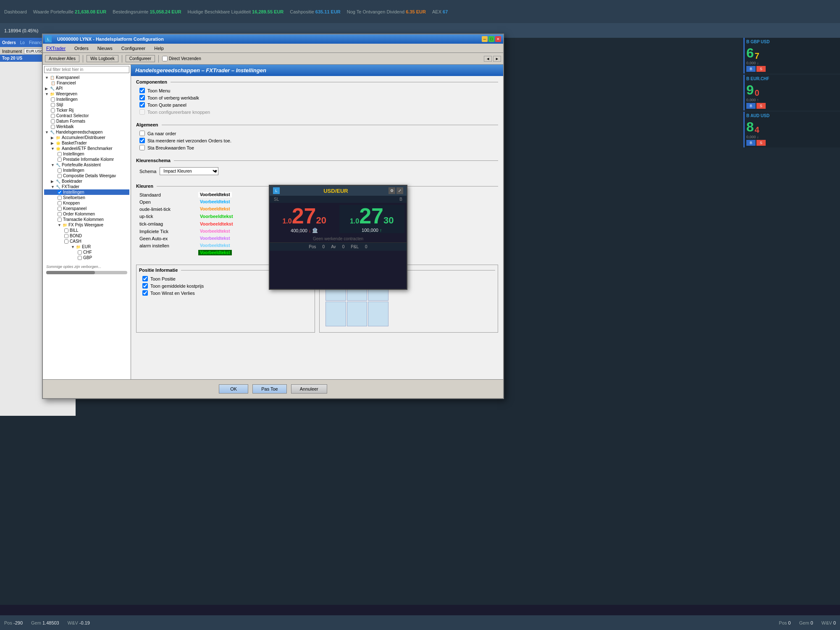 The width and height of the screenshot is (840, 630). What do you see at coordinates (87, 138) in the screenshot?
I see `tree-accumuleer: ▶ 📁 Accumuleer/Distribueer` at bounding box center [87, 138].